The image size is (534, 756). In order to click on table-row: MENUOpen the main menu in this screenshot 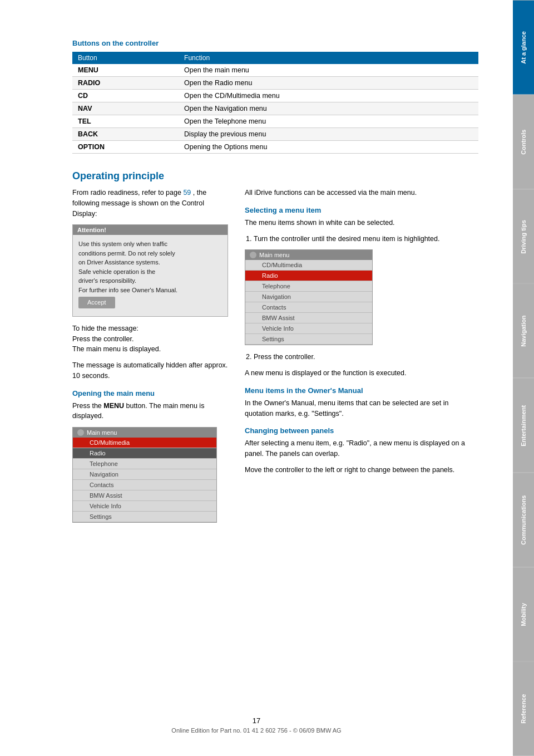, I will do `click(275, 70)`.